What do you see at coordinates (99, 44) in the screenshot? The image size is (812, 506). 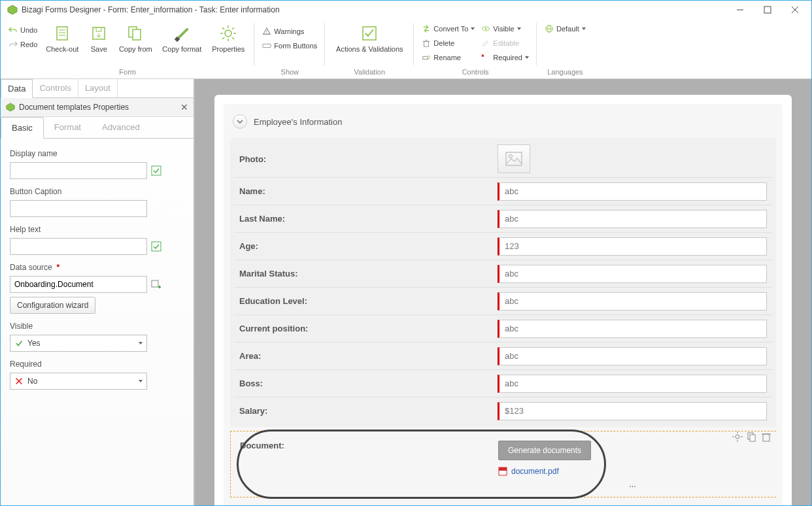 I see `save-button: Save` at bounding box center [99, 44].